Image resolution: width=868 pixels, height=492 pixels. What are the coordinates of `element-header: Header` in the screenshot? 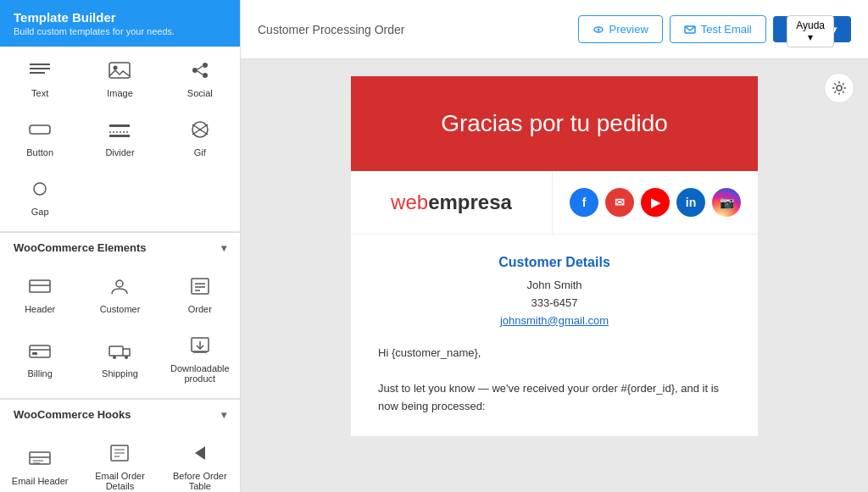 It's located at (40, 296).